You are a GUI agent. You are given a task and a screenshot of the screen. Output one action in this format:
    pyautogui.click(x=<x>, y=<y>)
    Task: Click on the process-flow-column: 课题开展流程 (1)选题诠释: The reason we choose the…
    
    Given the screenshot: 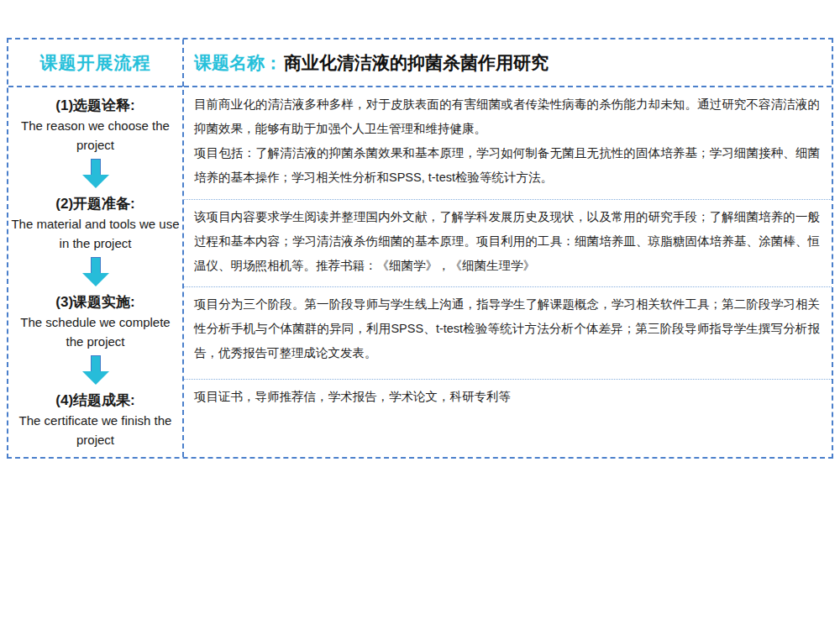 What is the action you would take?
    pyautogui.click(x=96, y=249)
    